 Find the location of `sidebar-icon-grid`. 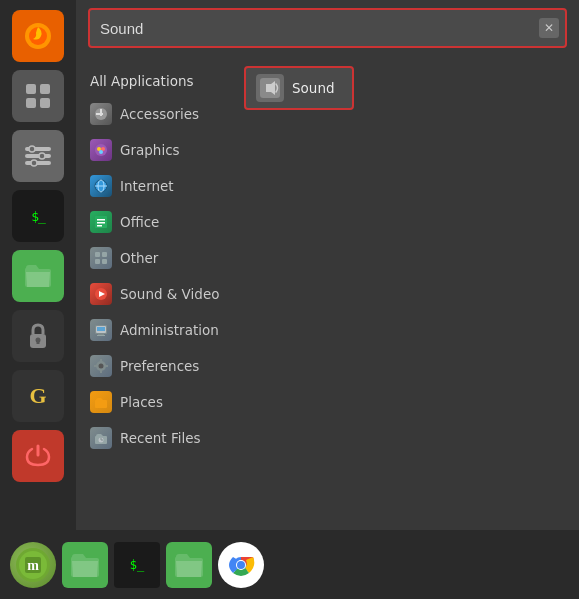

sidebar-icon-grid is located at coordinates (38, 96).